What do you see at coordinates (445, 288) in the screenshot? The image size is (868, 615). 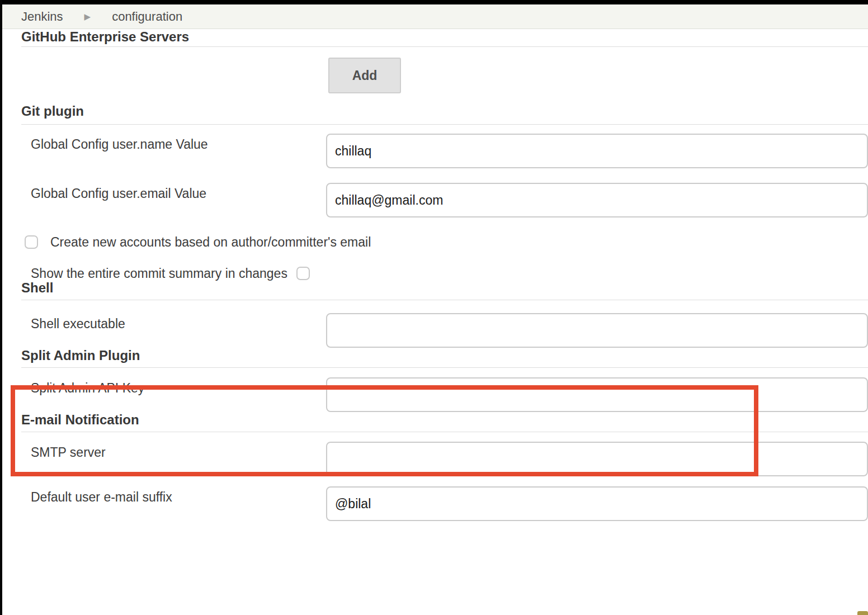 I see `section-title-shell: Shell` at bounding box center [445, 288].